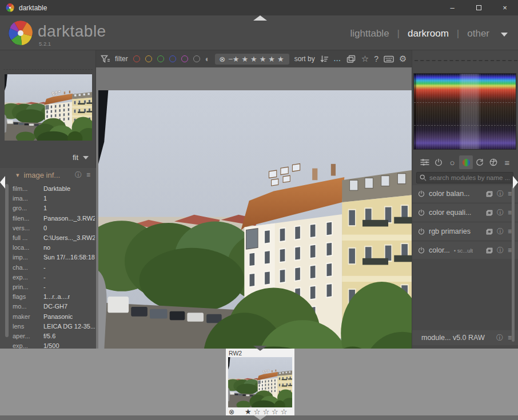 This screenshot has width=518, height=420. Describe the element at coordinates (507, 162) in the screenshot. I see `module-groups-menu-icon: ≡` at that location.